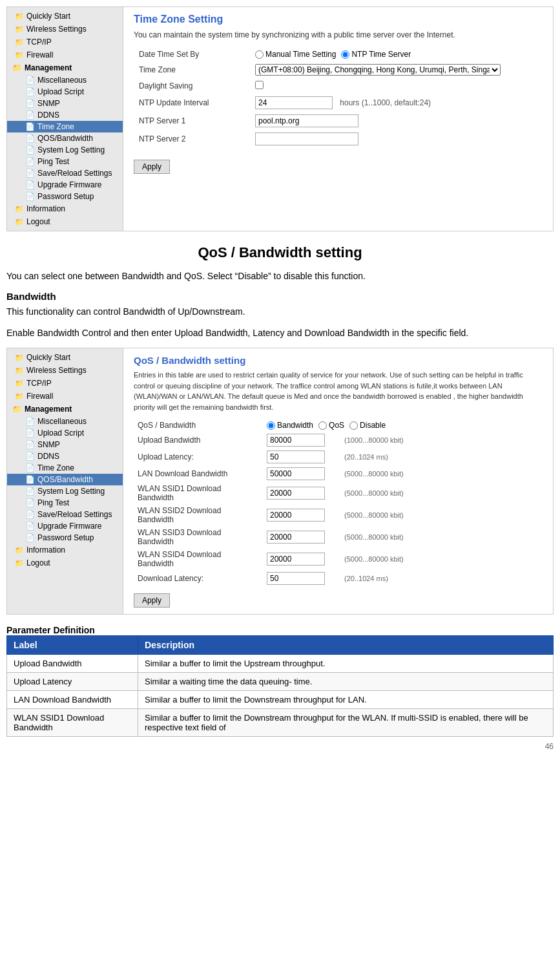  I want to click on sidebar-child-miscellaneous: 📄 Miscellaneous, so click(65, 80).